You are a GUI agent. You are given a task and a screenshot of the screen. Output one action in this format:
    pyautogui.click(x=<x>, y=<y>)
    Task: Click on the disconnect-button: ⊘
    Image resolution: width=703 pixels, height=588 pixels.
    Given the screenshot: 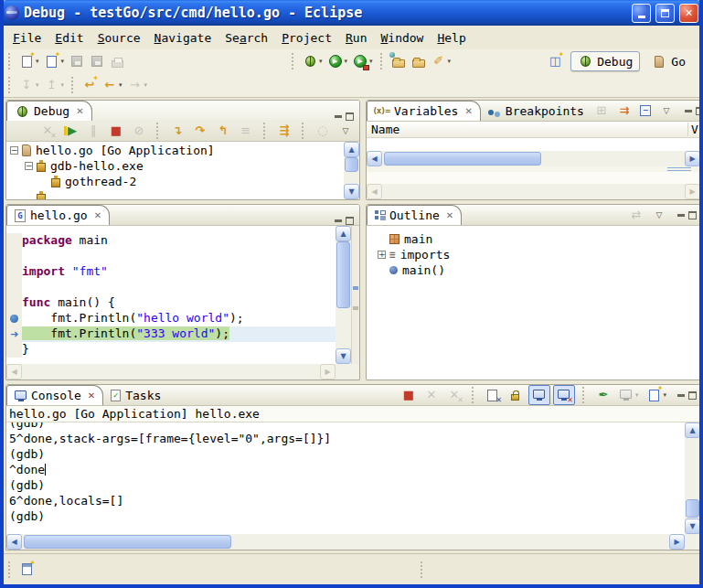 What is the action you would take?
    pyautogui.click(x=139, y=131)
    